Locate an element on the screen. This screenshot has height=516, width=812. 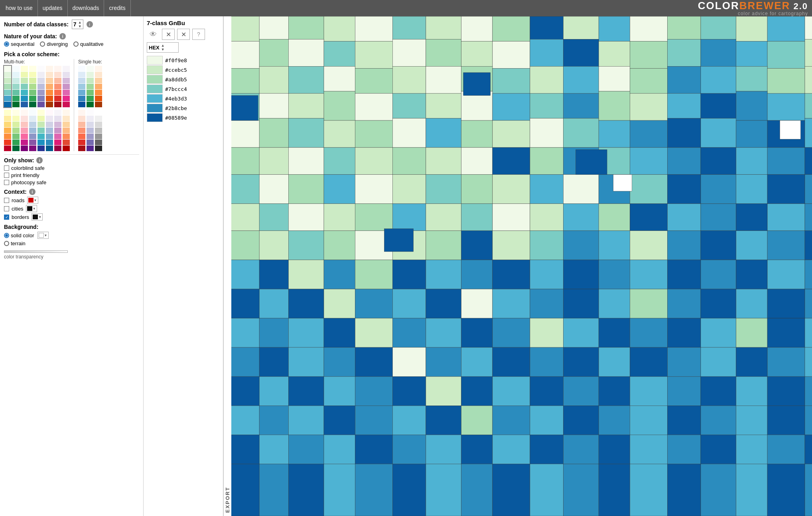
swatch-col-sh1 is located at coordinates (82, 87).